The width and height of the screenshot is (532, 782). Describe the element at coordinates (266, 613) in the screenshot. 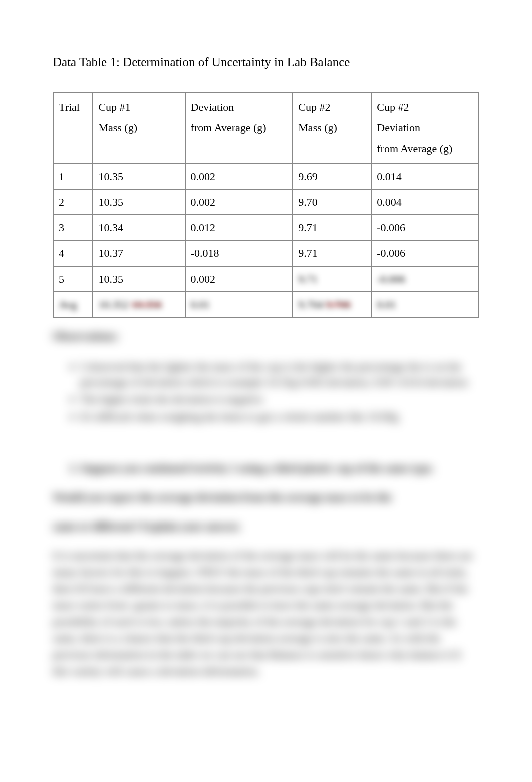

I see `answer-text: It is uncertain that the average deviati…` at that location.